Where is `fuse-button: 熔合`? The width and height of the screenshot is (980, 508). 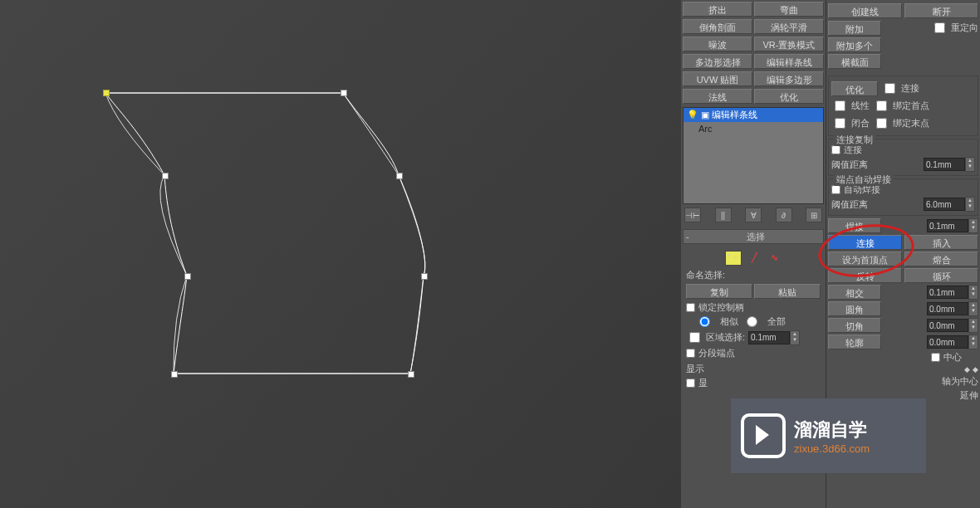
fuse-button: 熔合 is located at coordinates (942, 259).